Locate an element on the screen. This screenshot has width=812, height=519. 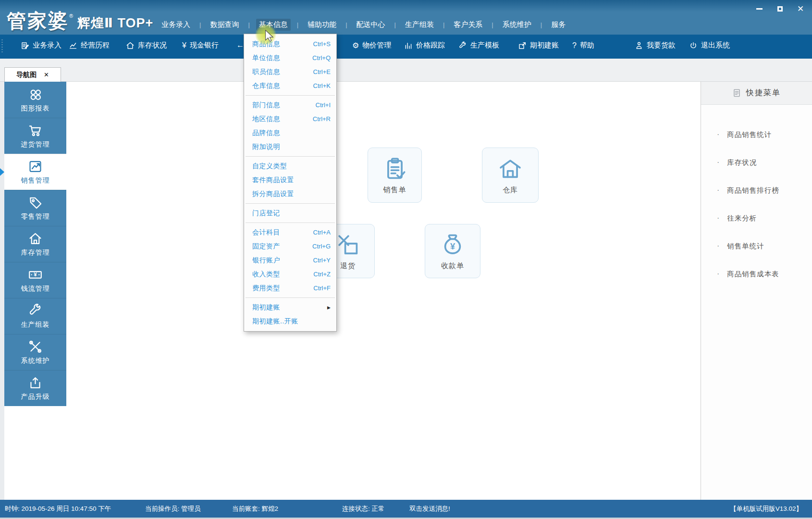
tab-close-icon: ✕ is located at coordinates (46, 75).